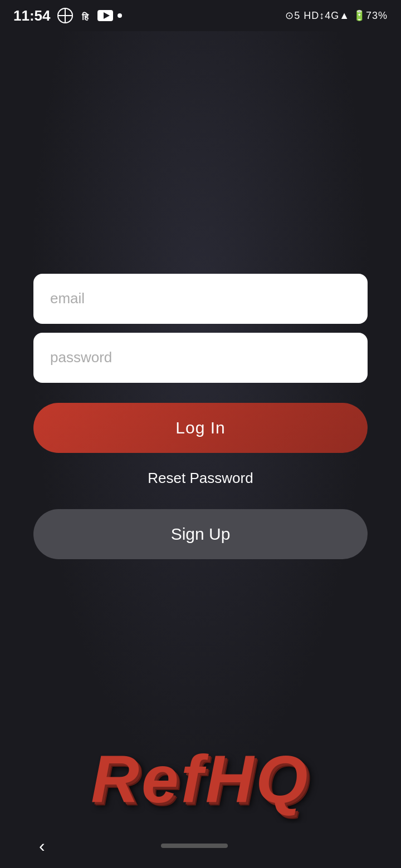  I want to click on logo-area: RefHQ, so click(200, 779).